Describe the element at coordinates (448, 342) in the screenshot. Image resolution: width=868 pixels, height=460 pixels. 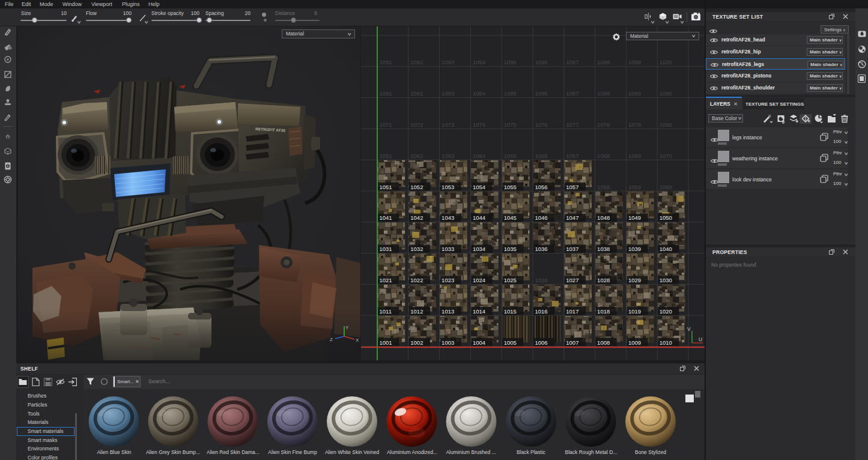
I see `svg-text: 1003` at that location.